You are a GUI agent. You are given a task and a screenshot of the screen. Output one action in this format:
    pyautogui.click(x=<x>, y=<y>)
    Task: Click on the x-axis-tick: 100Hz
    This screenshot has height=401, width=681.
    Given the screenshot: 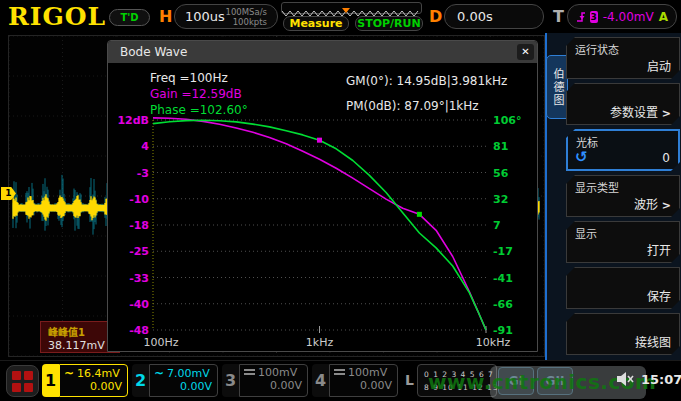 What is the action you would take?
    pyautogui.click(x=160, y=342)
    